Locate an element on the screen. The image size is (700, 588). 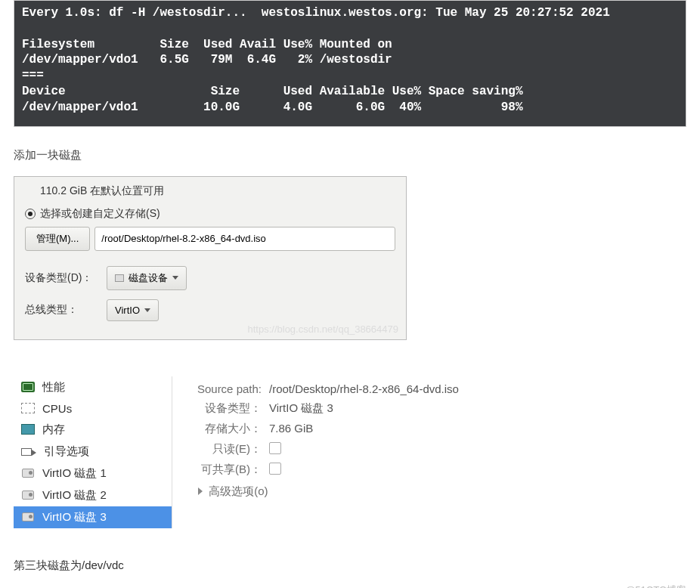
vm-sidebar: 性能 CPUs 内存 引导选项 VirtIO 磁盘 1 VirtIO 磁盘 2 … is located at coordinates (93, 452).